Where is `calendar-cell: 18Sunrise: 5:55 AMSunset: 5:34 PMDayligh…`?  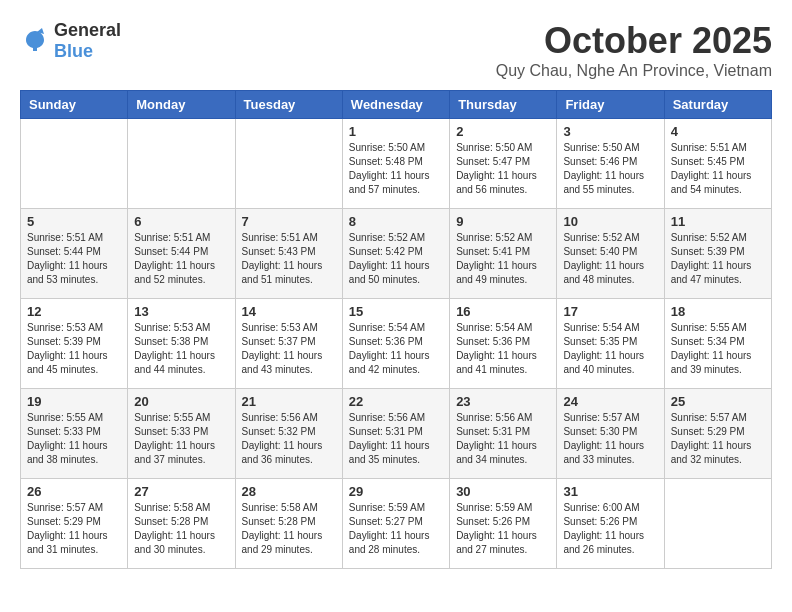 calendar-cell: 18Sunrise: 5:55 AMSunset: 5:34 PMDayligh… is located at coordinates (718, 344).